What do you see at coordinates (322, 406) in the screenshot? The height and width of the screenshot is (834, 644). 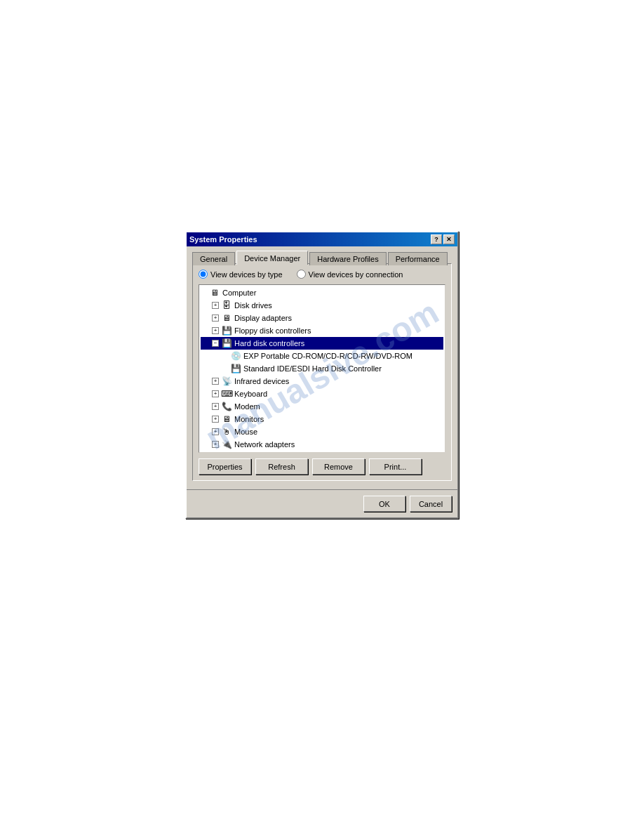 I see `tree-item-modem: + 📞 Modem` at bounding box center [322, 406].